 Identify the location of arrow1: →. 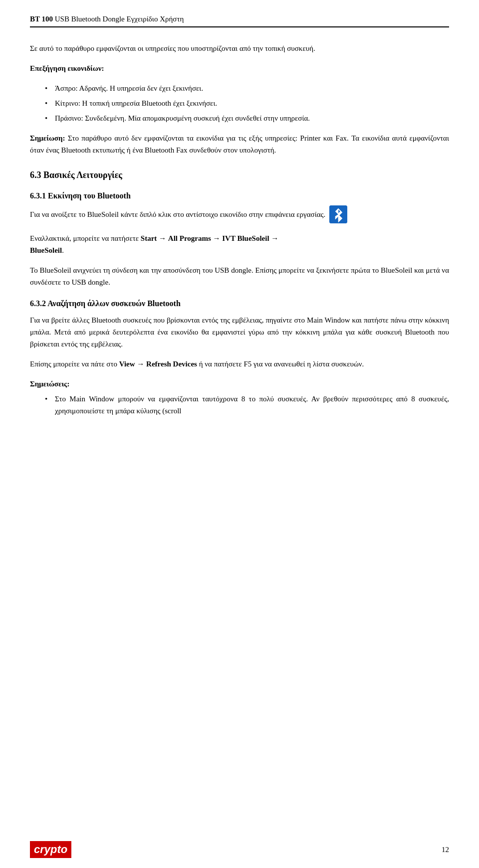
(163, 238).